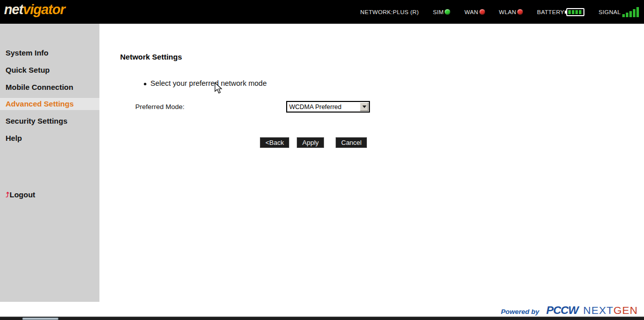  I want to click on sidebar-nav: System Info Quick Setup Mobile Connectio…, so click(49, 163).